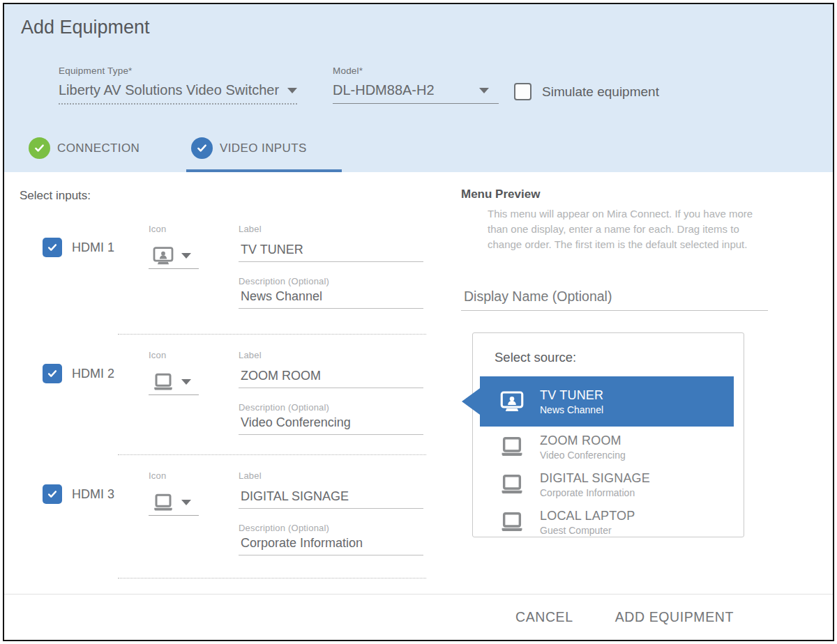 This screenshot has width=837, height=644. I want to click on hdmi-2-description-input: Video Conferencing, so click(331, 424).